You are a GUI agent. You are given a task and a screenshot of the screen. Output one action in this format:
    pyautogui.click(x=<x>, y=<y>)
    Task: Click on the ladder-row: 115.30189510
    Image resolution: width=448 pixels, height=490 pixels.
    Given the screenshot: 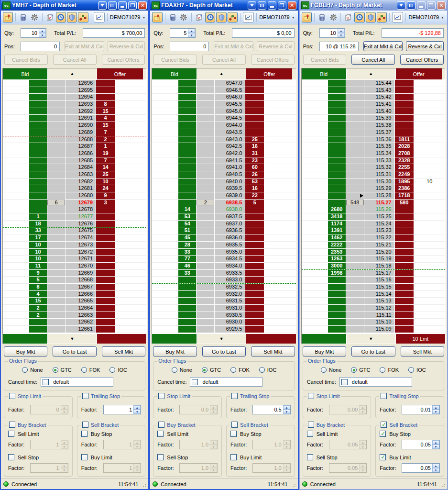 What is the action you would take?
    pyautogui.click(x=373, y=182)
    